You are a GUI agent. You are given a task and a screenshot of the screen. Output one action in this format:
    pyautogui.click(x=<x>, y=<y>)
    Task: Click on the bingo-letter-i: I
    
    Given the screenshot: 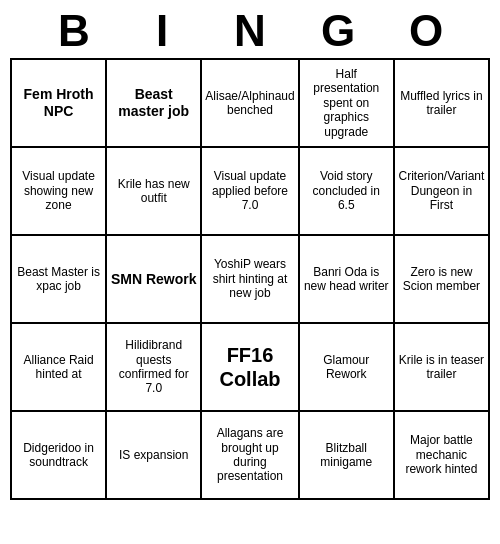 What is the action you would take?
    pyautogui.click(x=162, y=31)
    